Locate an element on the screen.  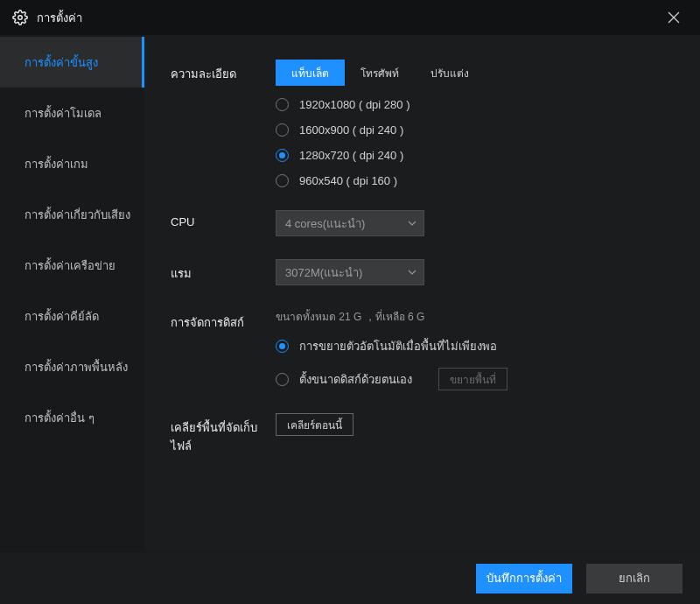
disk-label: การจัดการดิสก์ is located at coordinates (223, 320).